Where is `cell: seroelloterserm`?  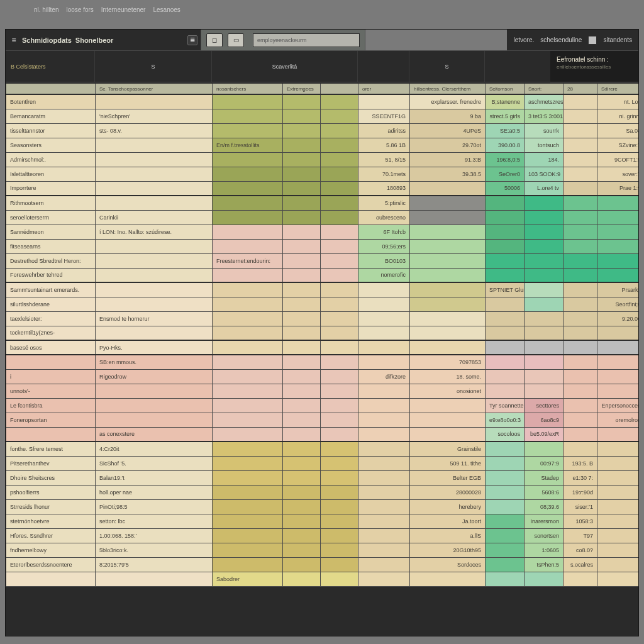 cell: seroelloterserm is located at coordinates (51, 218).